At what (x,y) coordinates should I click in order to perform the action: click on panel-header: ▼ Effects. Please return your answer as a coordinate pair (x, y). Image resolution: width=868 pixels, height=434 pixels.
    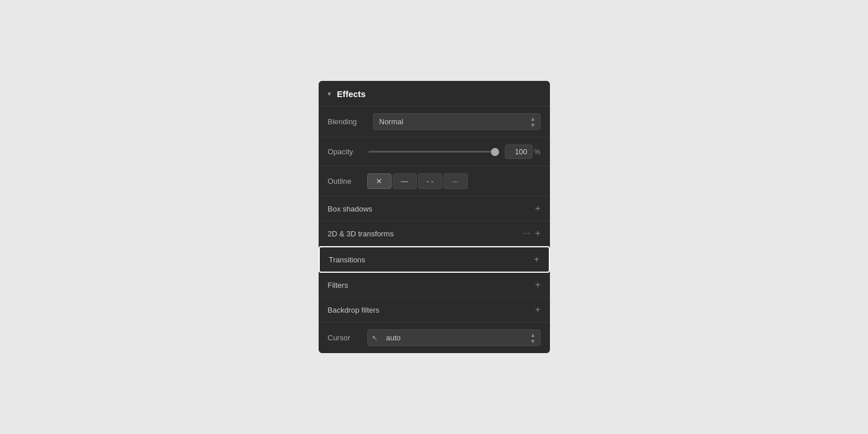
    Looking at the image, I should click on (434, 94).